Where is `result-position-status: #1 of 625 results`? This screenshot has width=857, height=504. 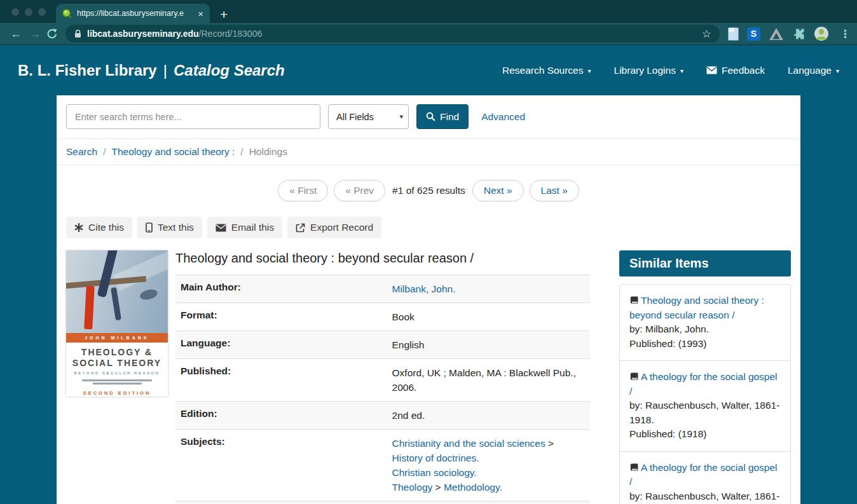 result-position-status: #1 of 625 results is located at coordinates (428, 191).